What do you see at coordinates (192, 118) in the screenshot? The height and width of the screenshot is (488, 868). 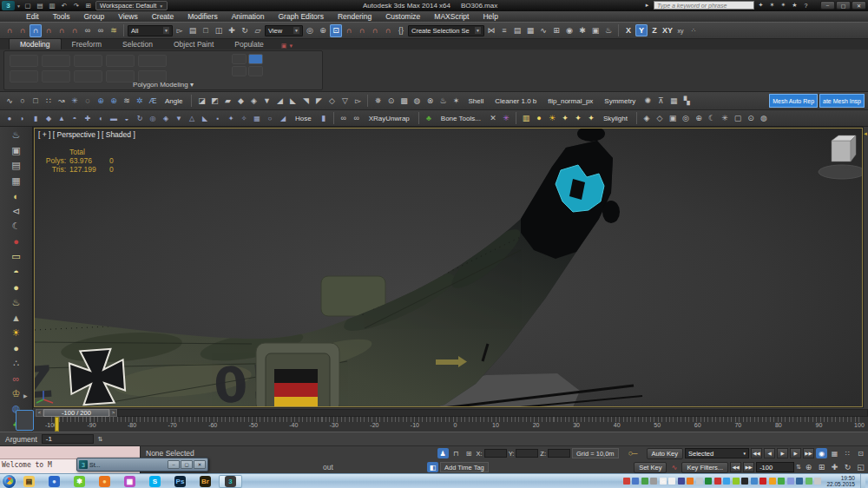 I see `primitive-icon: △` at bounding box center [192, 118].